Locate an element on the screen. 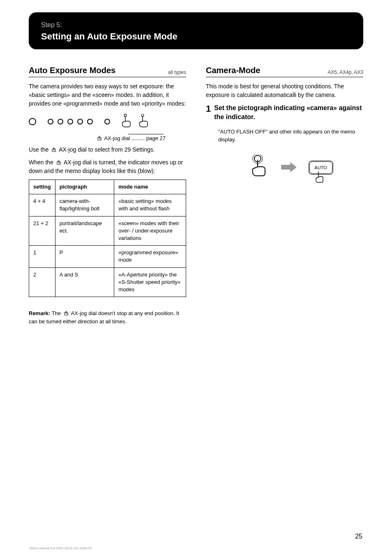 This screenshot has width=392, height=555. table-row: 4 + 4 camera-with-flap/lightning bolt «b… is located at coordinates (108, 205).